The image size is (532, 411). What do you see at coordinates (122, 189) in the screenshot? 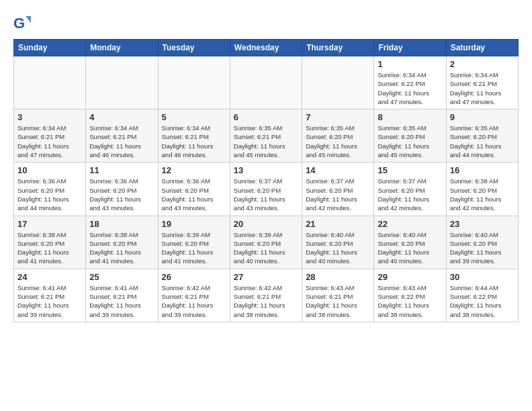
I see `calendar-cell: 11Sunrise: 6:36 AMSunset: 6:20 PMDayligh…` at bounding box center [122, 189].